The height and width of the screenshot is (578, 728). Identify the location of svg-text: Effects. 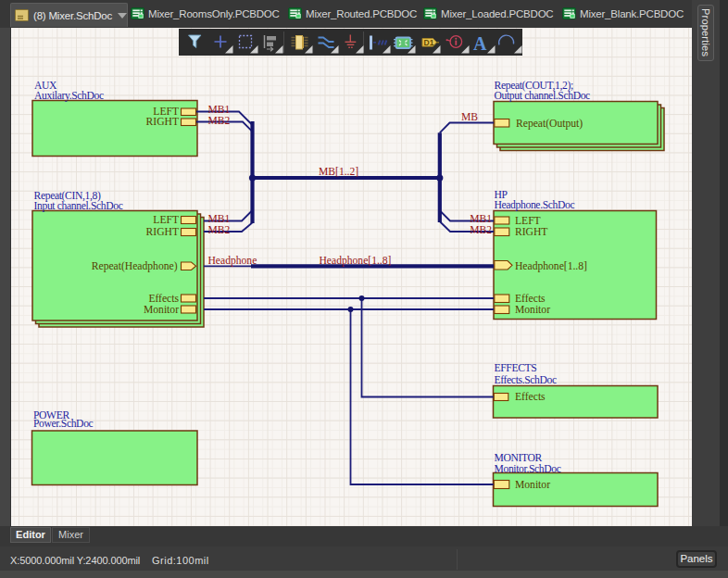
(530, 396).